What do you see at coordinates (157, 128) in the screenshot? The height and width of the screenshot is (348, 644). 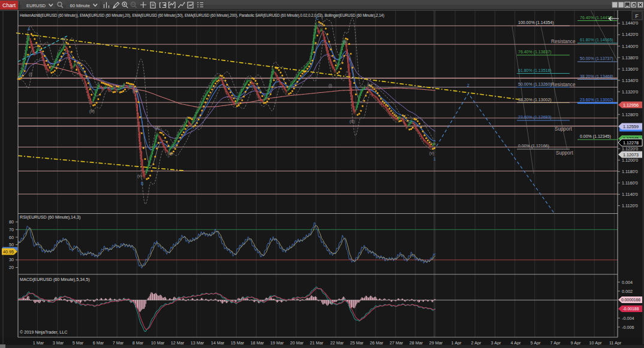 I see `svg-text: (a)` at bounding box center [157, 128].